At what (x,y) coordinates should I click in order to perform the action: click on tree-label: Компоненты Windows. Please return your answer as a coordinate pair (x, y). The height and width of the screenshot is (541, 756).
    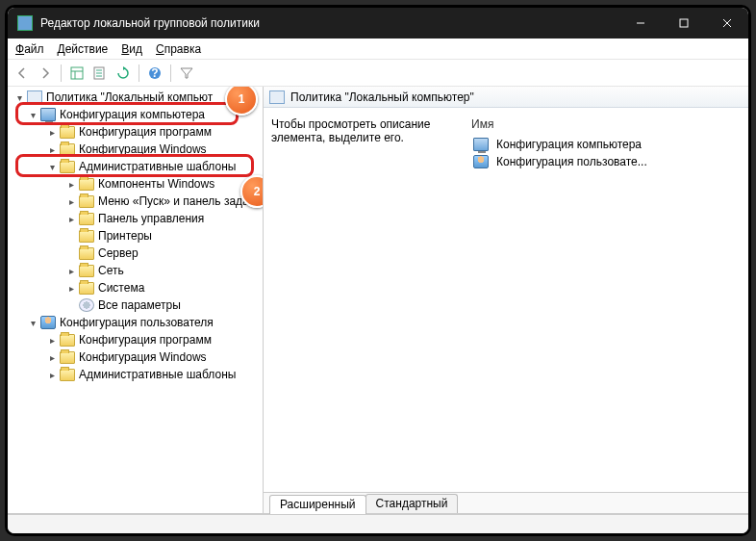
    Looking at the image, I should click on (156, 184).